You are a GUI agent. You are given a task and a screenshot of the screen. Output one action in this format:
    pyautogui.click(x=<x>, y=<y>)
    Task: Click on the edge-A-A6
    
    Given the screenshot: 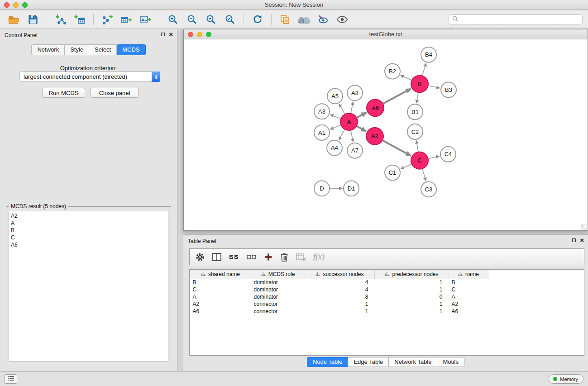 What is the action you would take?
    pyautogui.click(x=362, y=115)
    